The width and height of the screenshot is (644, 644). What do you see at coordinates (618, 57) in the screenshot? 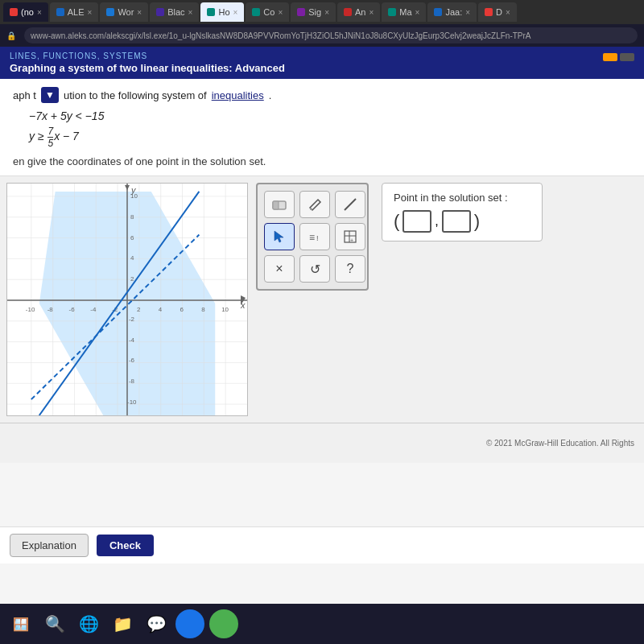
I see `progress-bar` at bounding box center [618, 57].